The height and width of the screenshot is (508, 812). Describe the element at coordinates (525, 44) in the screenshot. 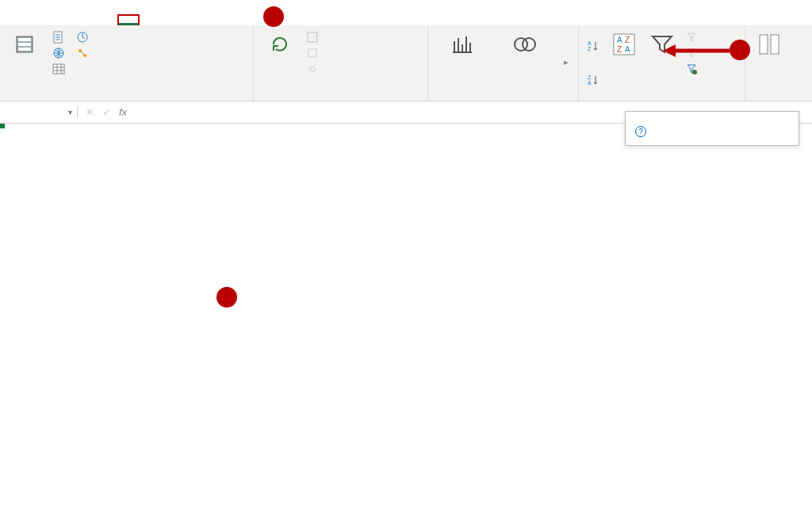

I see `currencies-icon` at that location.